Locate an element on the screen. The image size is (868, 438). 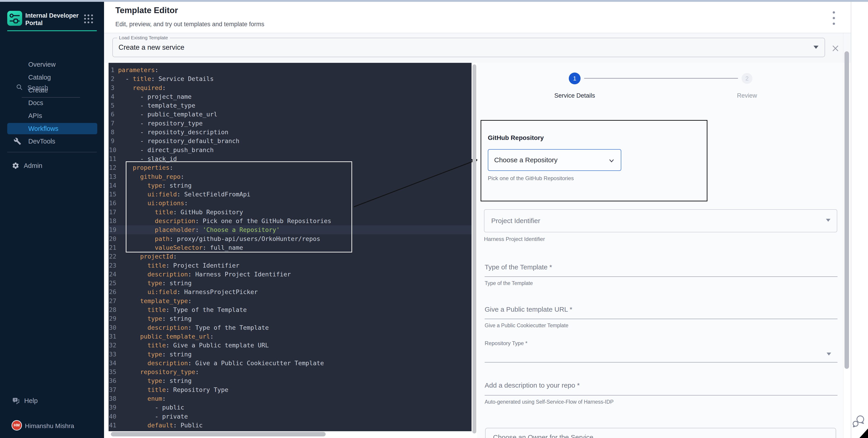
line-number: 7 is located at coordinates (112, 123).